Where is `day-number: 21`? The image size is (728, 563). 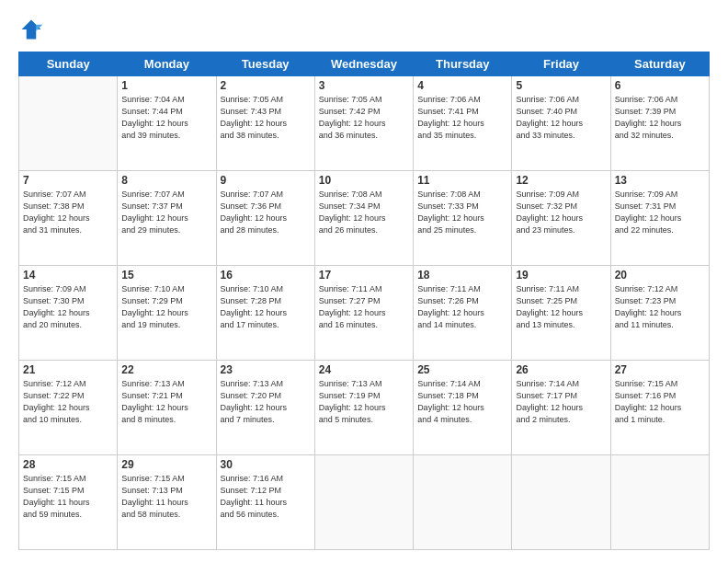
day-number: 21 is located at coordinates (68, 370).